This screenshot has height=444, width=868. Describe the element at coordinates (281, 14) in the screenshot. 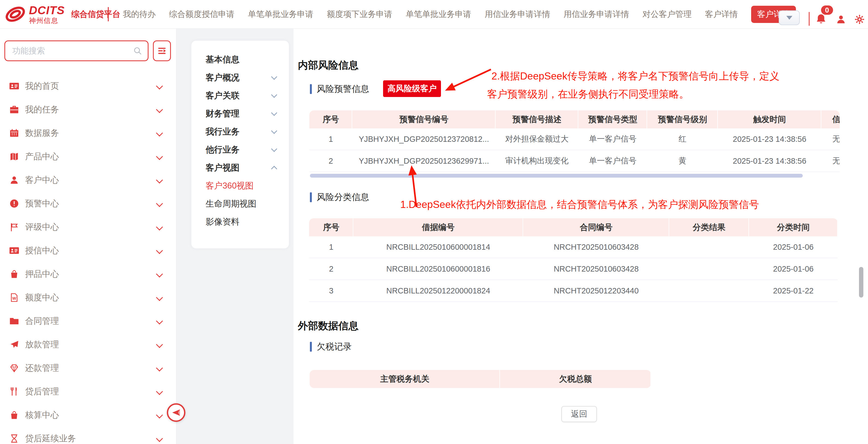

I see `nav-item-single-batch-1: 单笔单批业务申请` at that location.